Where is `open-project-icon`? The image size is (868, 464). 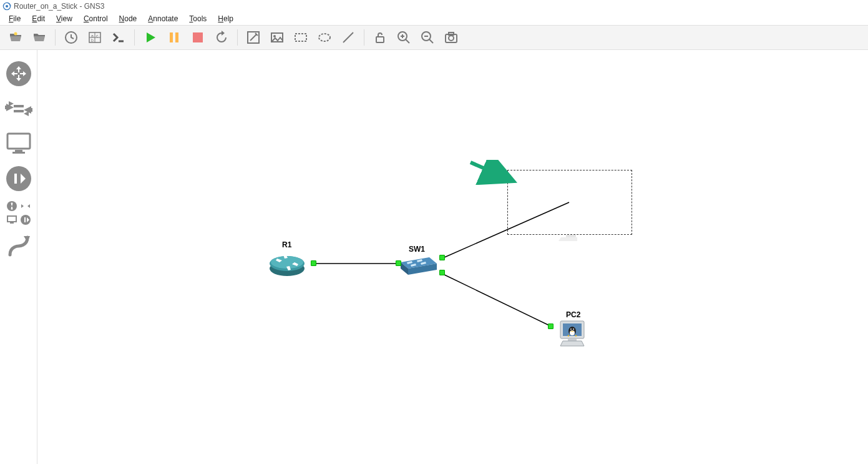
open-project-icon is located at coordinates (16, 37).